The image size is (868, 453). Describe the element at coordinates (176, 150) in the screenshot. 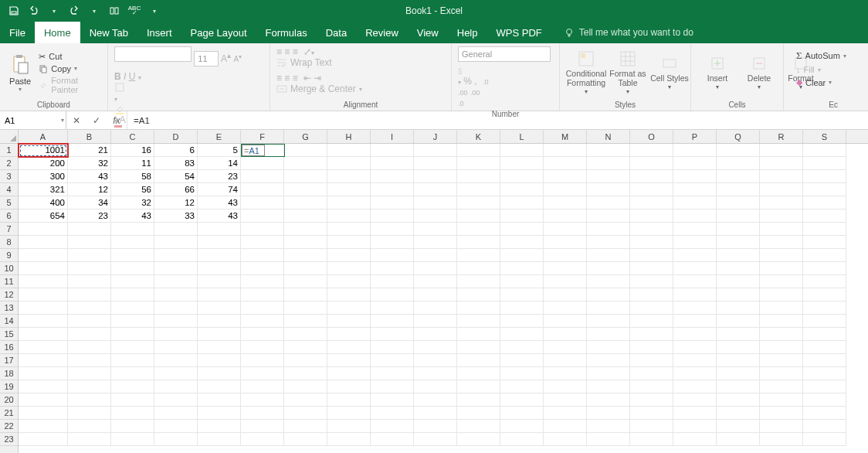

I see `cell: 6` at that location.